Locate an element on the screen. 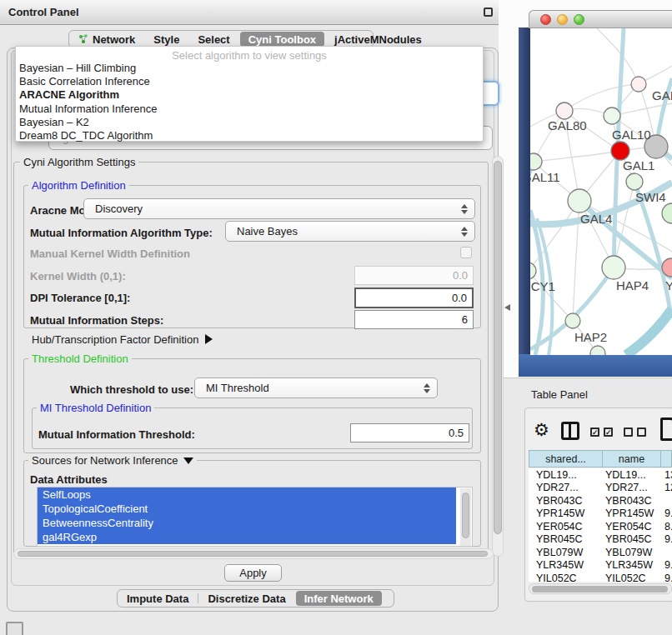 The image size is (672, 635). table-row: YER054CYER054C8. is located at coordinates (600, 527).